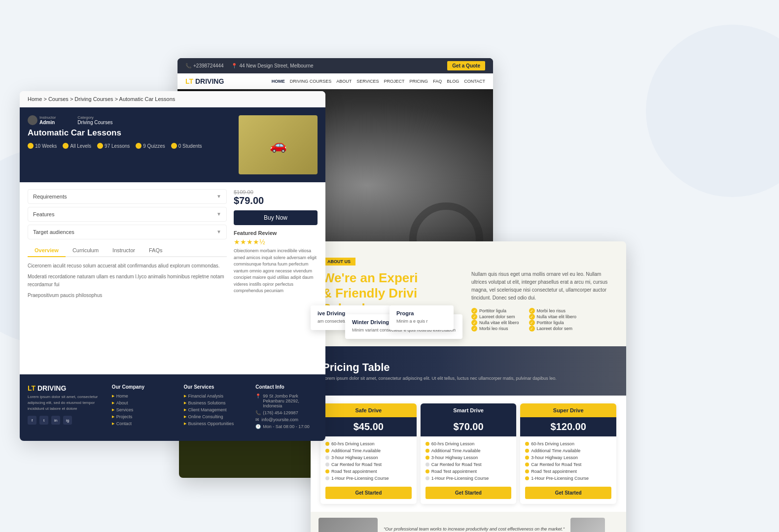  Describe the element at coordinates (127, 197) in the screenshot. I see `accordion-requirements: Requirements ▼` at that location.